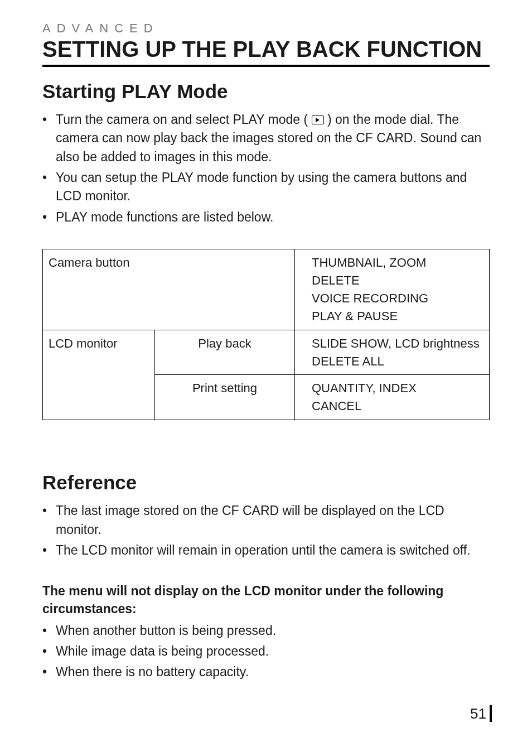  I want to click on table-cell: Camera button, so click(169, 290).